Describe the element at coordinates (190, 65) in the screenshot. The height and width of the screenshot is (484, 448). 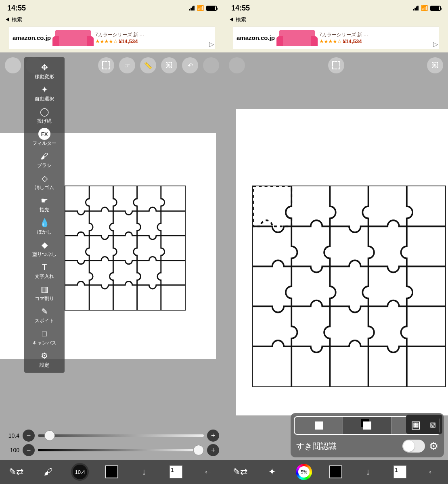
I see `undo-button: ↶` at that location.